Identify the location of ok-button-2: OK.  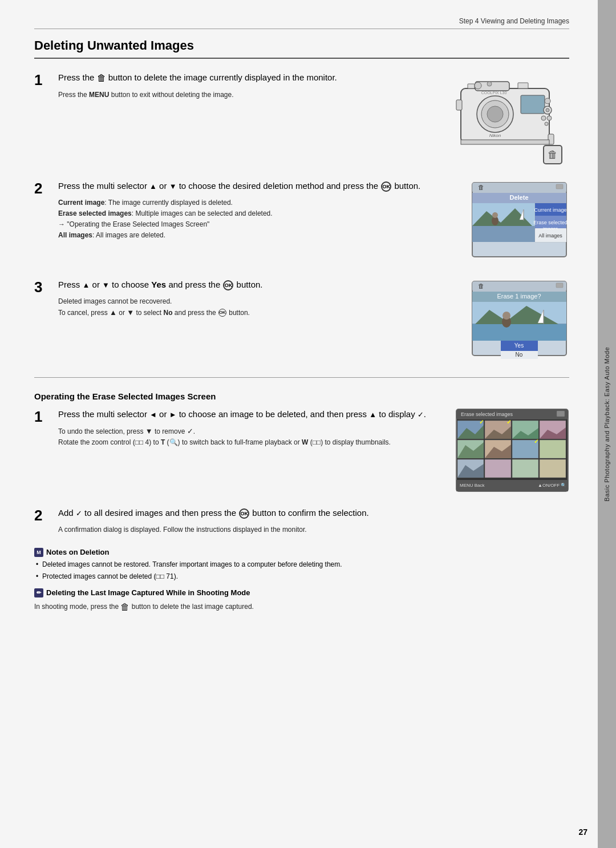
(386, 187).